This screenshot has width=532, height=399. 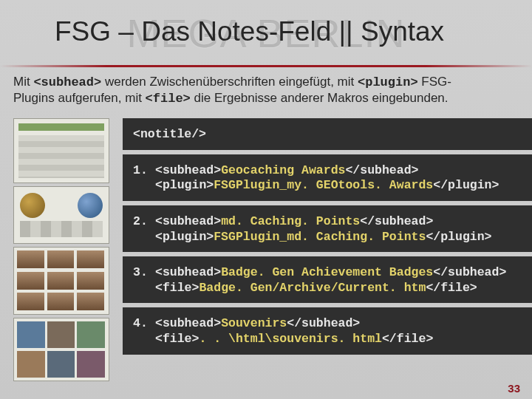 What do you see at coordinates (327, 331) in the screenshot?
I see `code-block-4: 4.<subhead>Souvenirs</subhead> <file>. .…` at bounding box center [327, 331].